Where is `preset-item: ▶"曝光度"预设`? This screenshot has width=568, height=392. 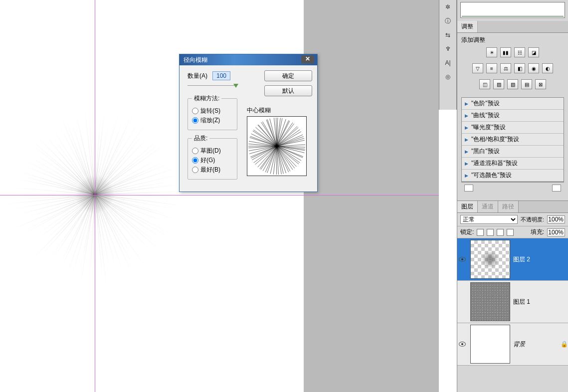 preset-item: ▶"曝光度"预设 is located at coordinates (513, 128).